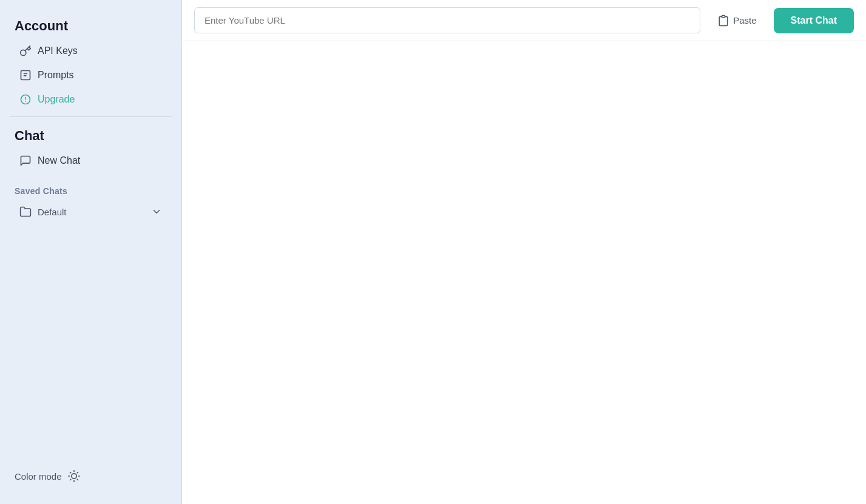 The width and height of the screenshot is (866, 504). Describe the element at coordinates (814, 21) in the screenshot. I see `start-chat-label: Start Chat` at that location.